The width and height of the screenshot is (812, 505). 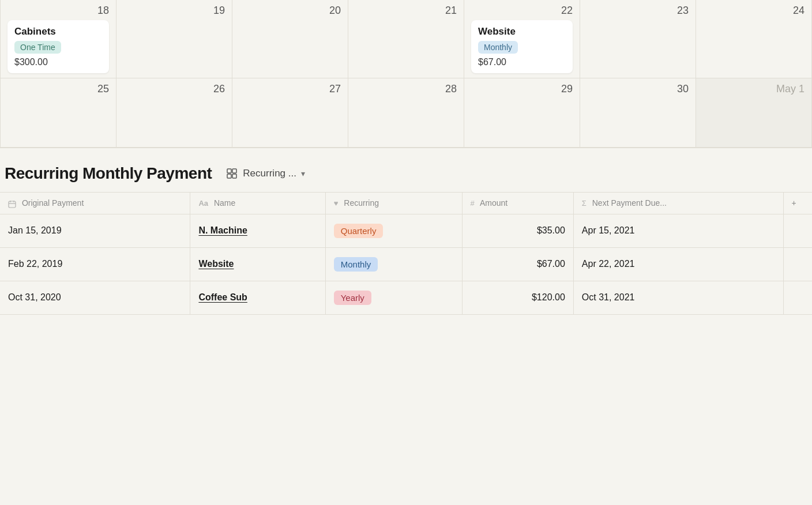 I want to click on event-card: CabinetsOne Time$300.00, so click(x=58, y=47).